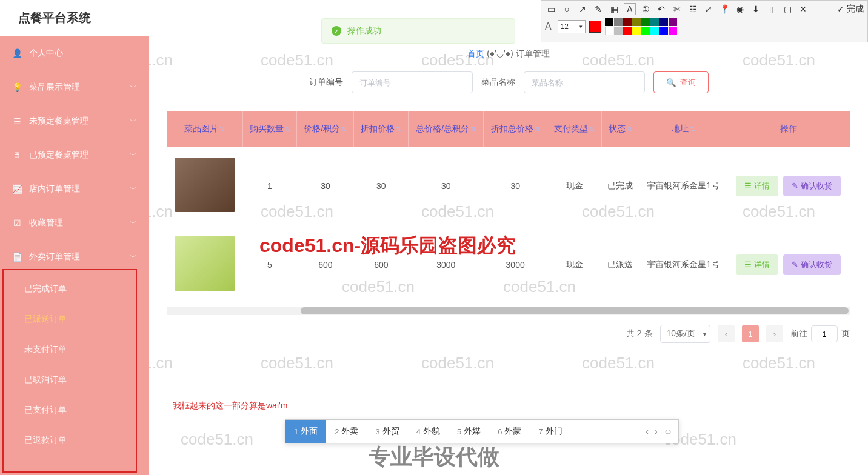  Describe the element at coordinates (646, 9) in the screenshot. I see `counter-tool-icon: ①` at that location.